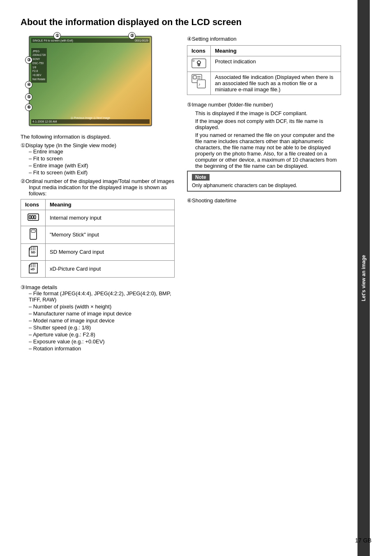 The image size is (392, 556). I want to click on meaning-memory: Internal memory input, so click(110, 218).